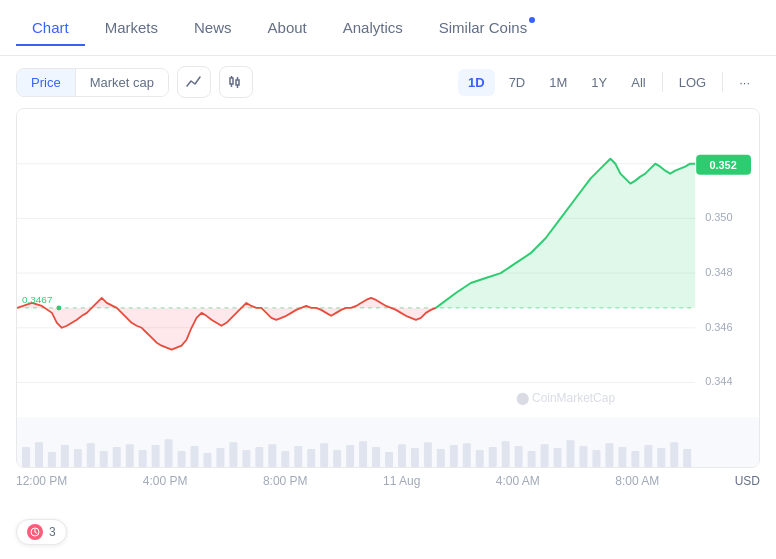 The image size is (776, 559). Describe the element at coordinates (558, 82) in the screenshot. I see `time-1m: 1M` at that location.